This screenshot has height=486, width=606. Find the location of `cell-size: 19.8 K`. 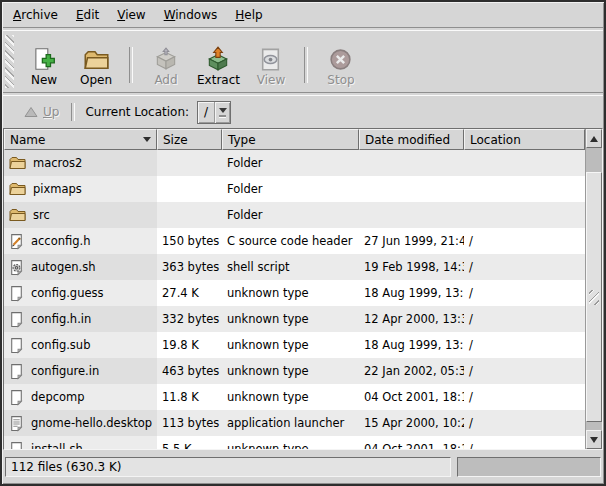

cell-size: 19.8 K is located at coordinates (190, 345).